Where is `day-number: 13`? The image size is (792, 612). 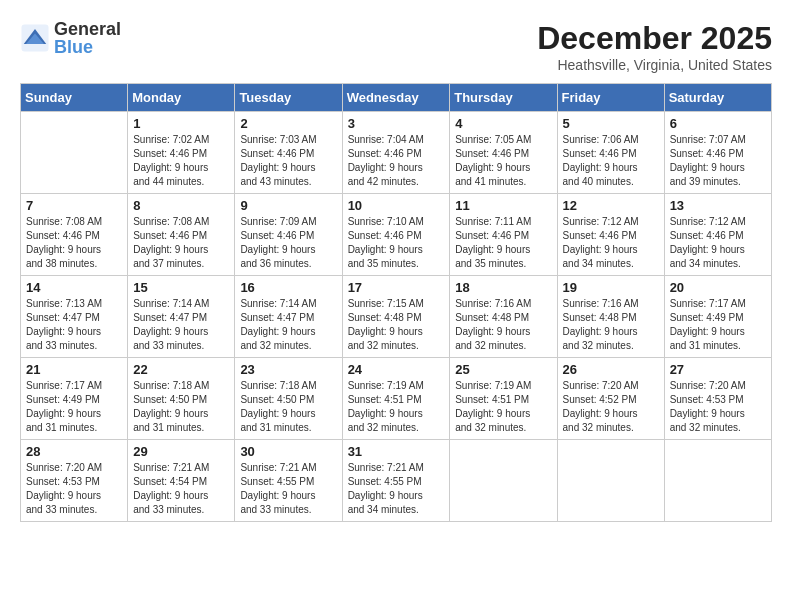 day-number: 13 is located at coordinates (718, 206).